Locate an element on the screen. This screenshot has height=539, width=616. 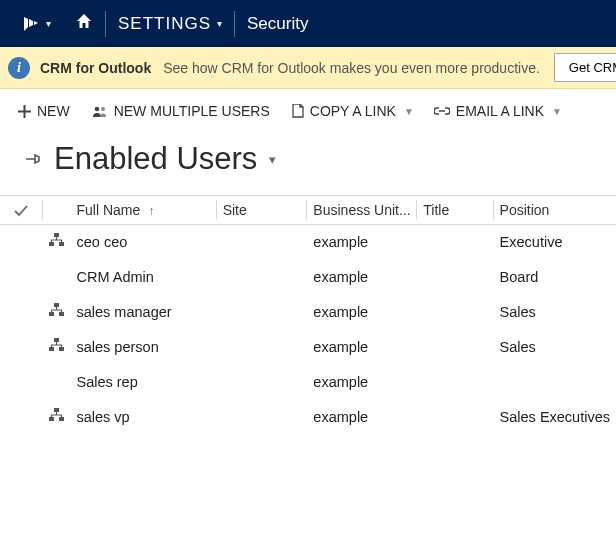
nav-settings-label: SETTINGS is located at coordinates (164, 24).